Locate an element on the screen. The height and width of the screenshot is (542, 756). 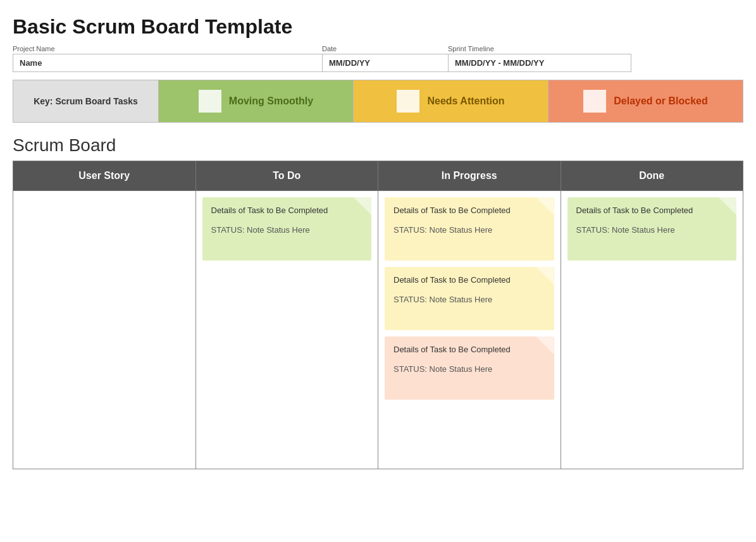
col-header-todo: To Do is located at coordinates (287, 176).